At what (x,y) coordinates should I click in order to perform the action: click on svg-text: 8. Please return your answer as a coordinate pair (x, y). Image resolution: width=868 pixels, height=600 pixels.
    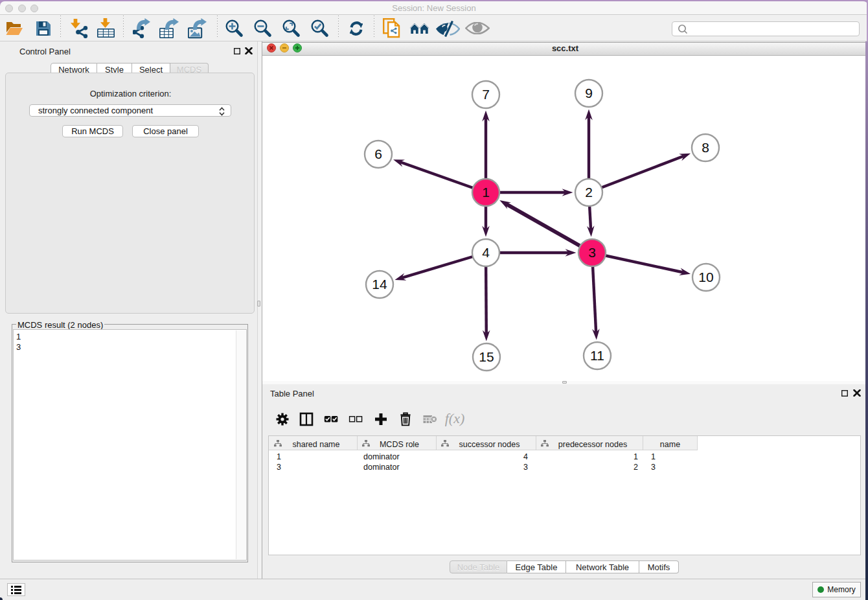
    Looking at the image, I should click on (705, 148).